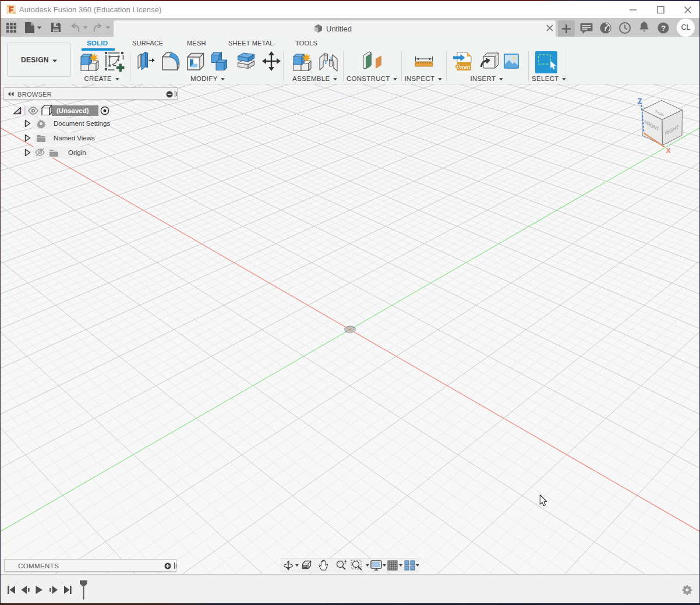 The image size is (700, 605). What do you see at coordinates (465, 68) in the screenshot?
I see `svg-text: SVG` at bounding box center [465, 68].